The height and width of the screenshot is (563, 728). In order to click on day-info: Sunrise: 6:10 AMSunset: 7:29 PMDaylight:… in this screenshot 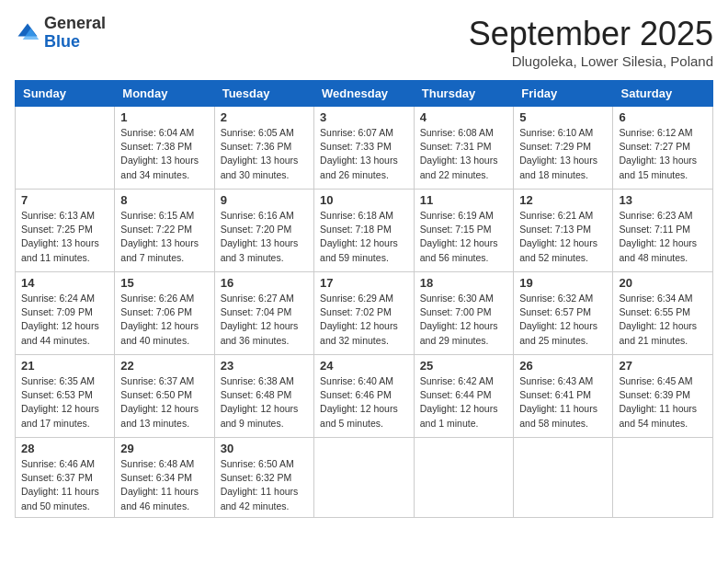, I will do `click(563, 155)`.